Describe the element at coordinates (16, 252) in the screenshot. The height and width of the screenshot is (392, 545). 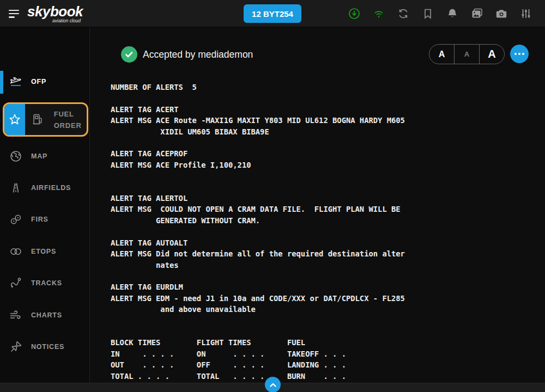
I see `etops-circles-icon` at that location.